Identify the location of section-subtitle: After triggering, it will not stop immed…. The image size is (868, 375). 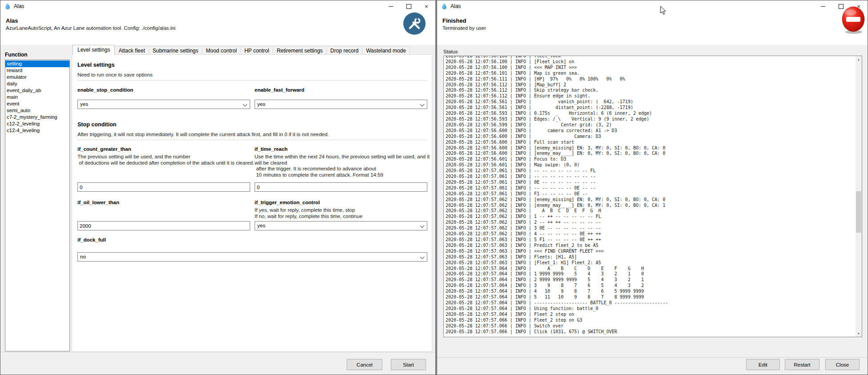
(203, 134).